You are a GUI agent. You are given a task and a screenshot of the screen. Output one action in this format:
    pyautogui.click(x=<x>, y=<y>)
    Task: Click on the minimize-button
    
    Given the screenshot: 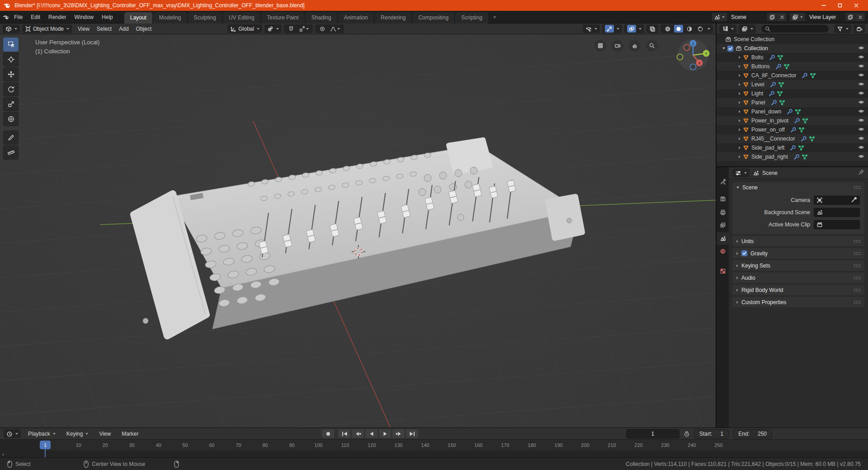 What is the action you would take?
    pyautogui.click(x=824, y=5)
    